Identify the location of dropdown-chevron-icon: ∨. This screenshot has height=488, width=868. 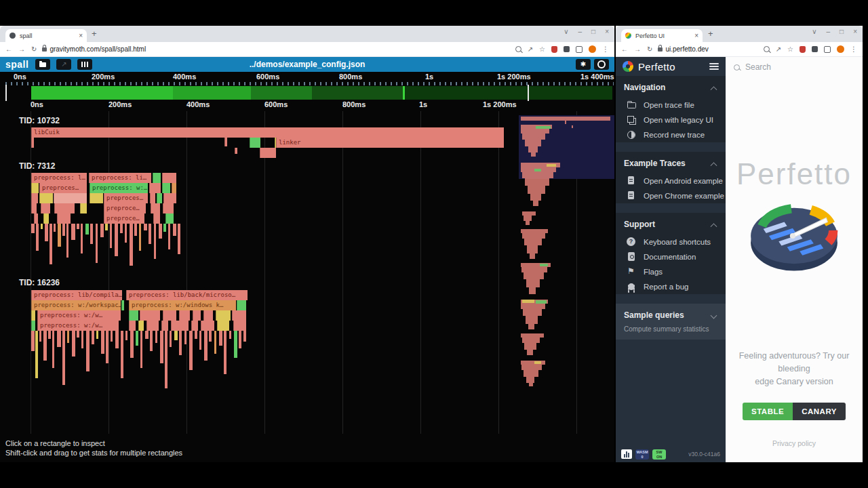
(566, 31).